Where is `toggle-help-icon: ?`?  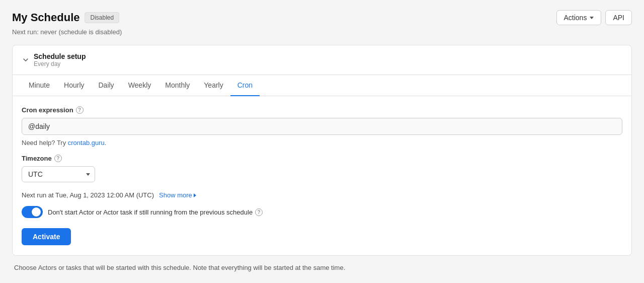
toggle-help-icon: ? is located at coordinates (259, 213).